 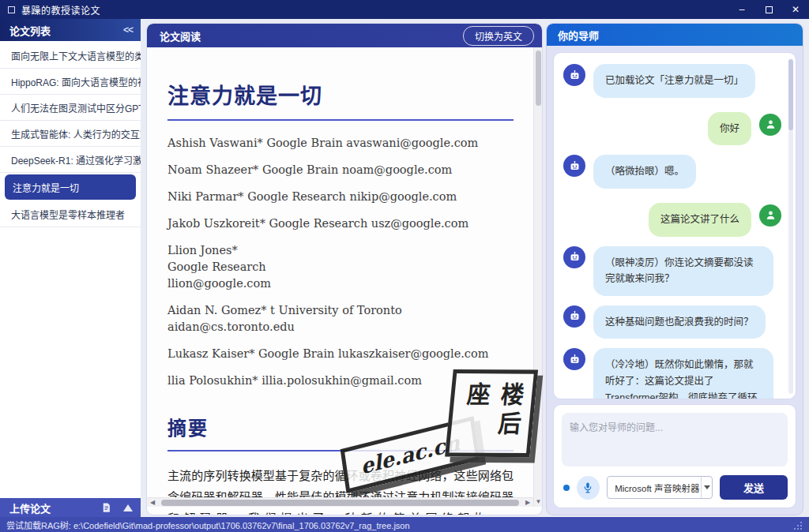 What do you see at coordinates (341, 319) in the screenshot?
I see `author-entry: Aidan N. Gomez* t University of Toronto …` at bounding box center [341, 319].